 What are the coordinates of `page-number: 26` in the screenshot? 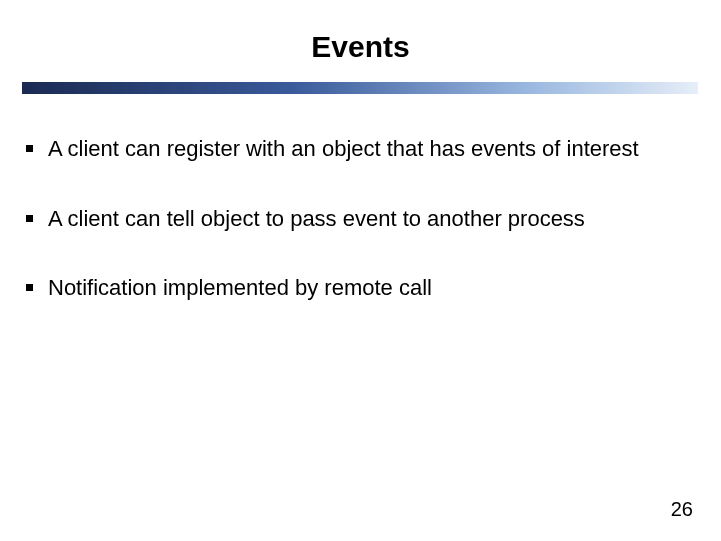 It's located at (682, 510).